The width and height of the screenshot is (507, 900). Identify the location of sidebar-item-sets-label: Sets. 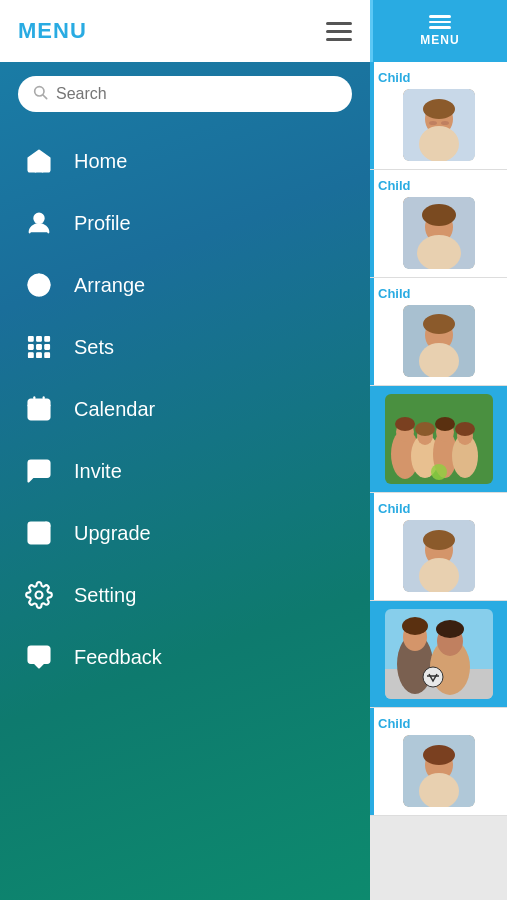
(94, 348).